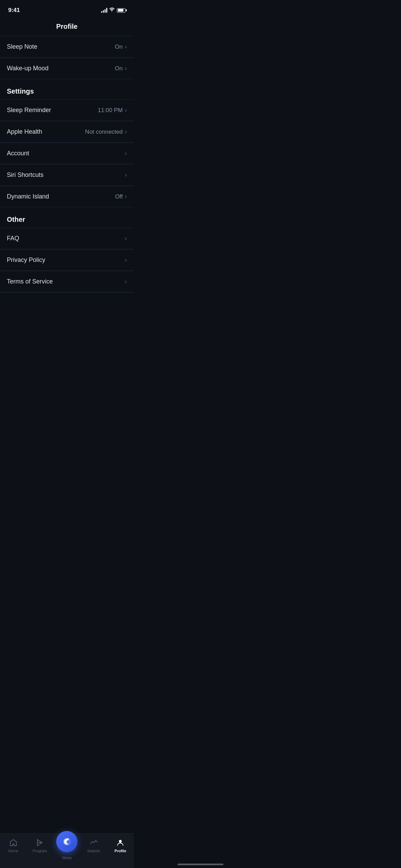  What do you see at coordinates (119, 47) in the screenshot?
I see `sleep-note-value: On` at bounding box center [119, 47].